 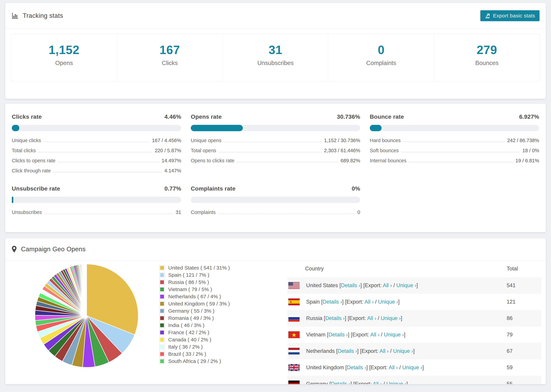 What do you see at coordinates (406, 285) in the screenshot?
I see `country-cell: United States [Details ›] [Export: All ›…` at bounding box center [406, 285].